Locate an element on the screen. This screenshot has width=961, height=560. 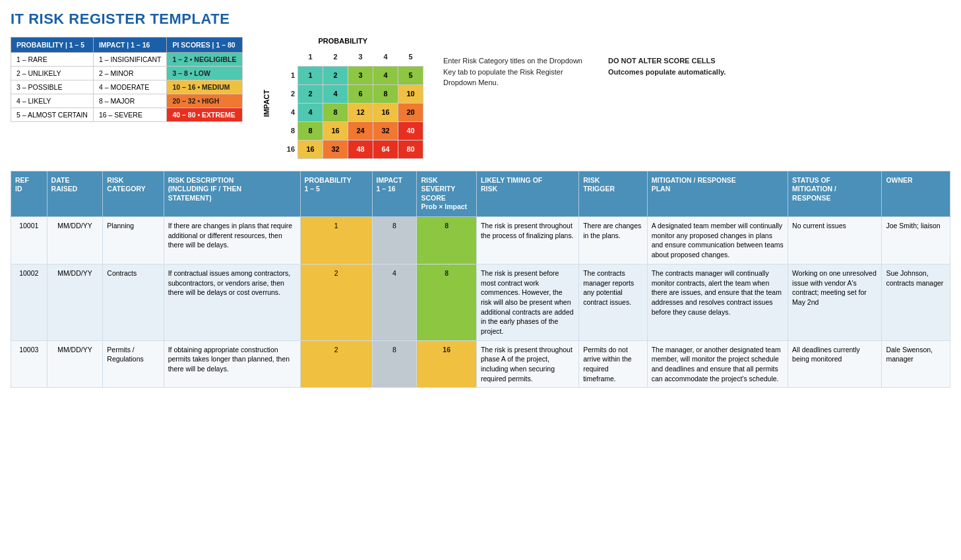
legend-section: PROBABILITY | 1 – 5IMPACT | 1 – 16PI SCO… is located at coordinates (127, 98).